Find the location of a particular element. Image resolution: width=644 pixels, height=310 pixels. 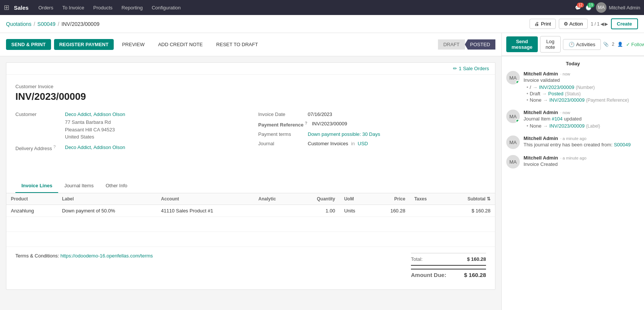

msg-time-2: · now is located at coordinates (565, 113).